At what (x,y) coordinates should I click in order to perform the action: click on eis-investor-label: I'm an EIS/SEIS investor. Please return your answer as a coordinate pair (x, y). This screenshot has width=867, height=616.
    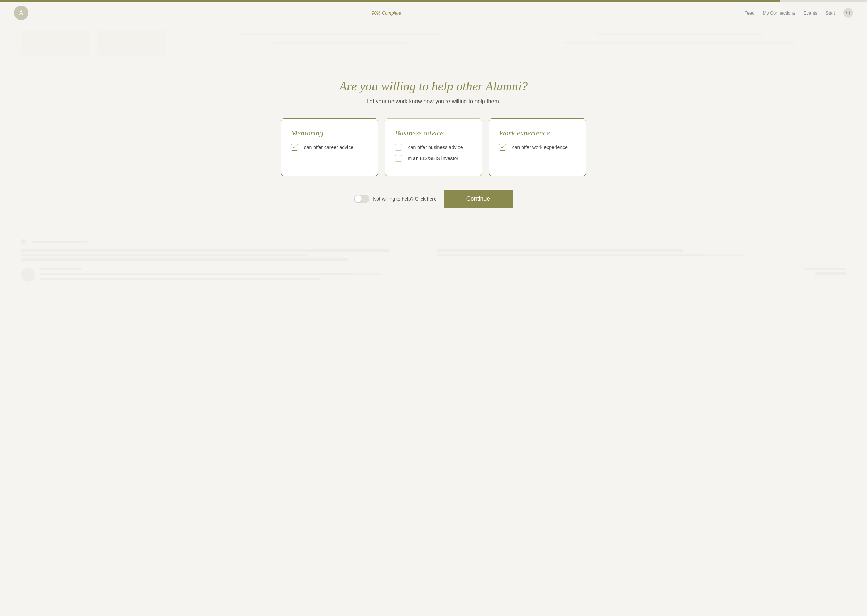
    Looking at the image, I should click on (432, 159).